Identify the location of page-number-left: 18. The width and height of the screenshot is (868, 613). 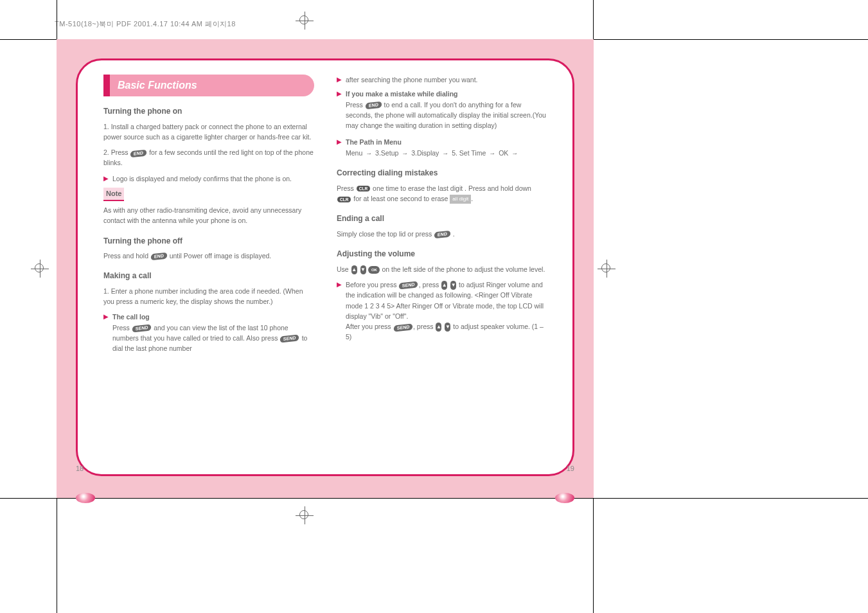
(80, 468).